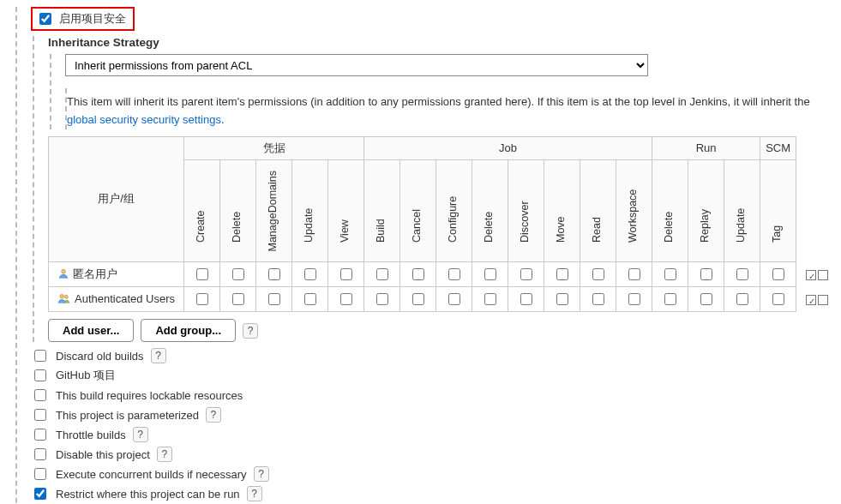  I want to click on option-checkbox-disable, so click(40, 454).